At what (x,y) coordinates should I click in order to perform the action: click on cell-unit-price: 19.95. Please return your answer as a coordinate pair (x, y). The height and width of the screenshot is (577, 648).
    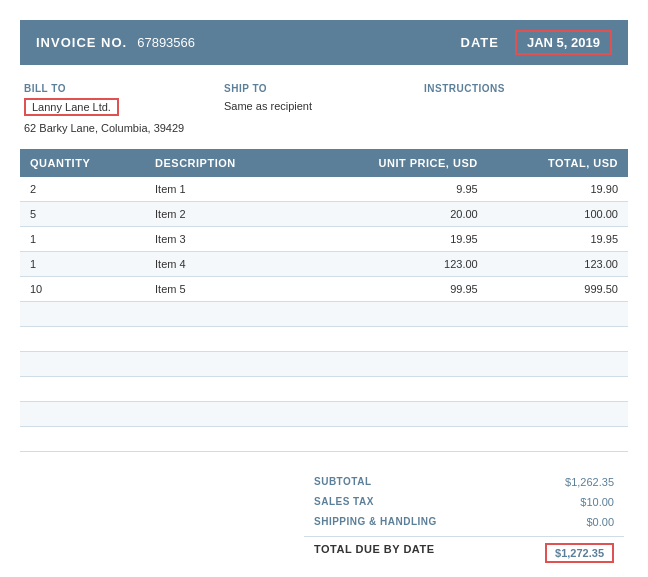
    Looking at the image, I should click on (395, 238).